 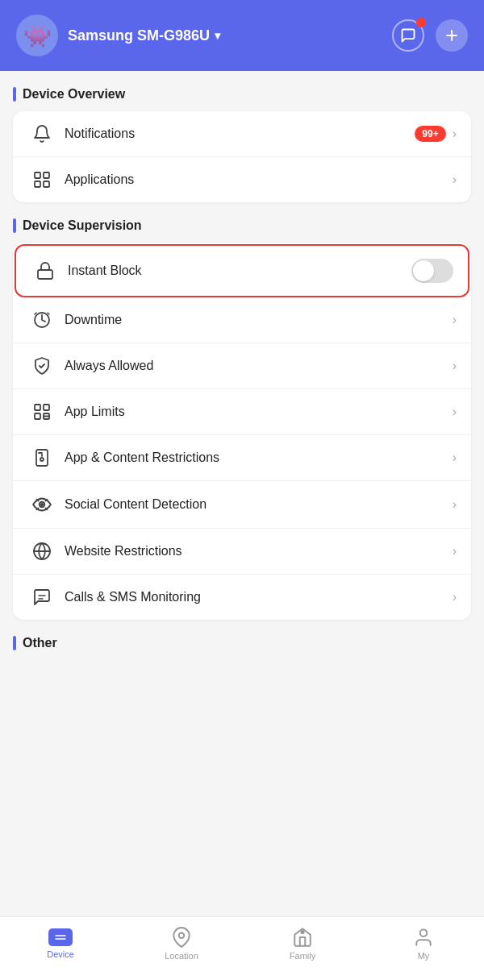 What do you see at coordinates (242, 321) in the screenshot?
I see `downtime-item: Downtime ›` at bounding box center [242, 321].